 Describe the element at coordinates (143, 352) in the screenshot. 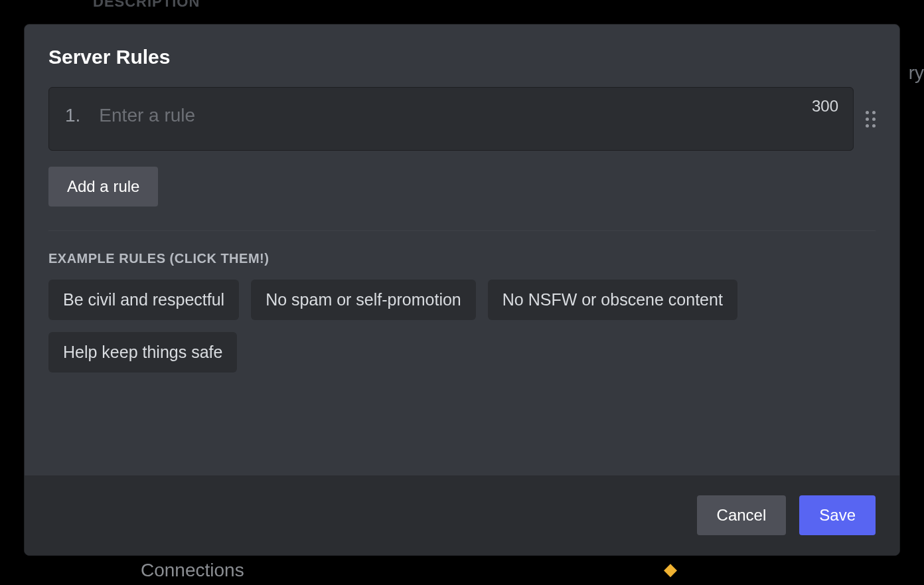

I see `example-rule-chip: Help keep things safe` at that location.